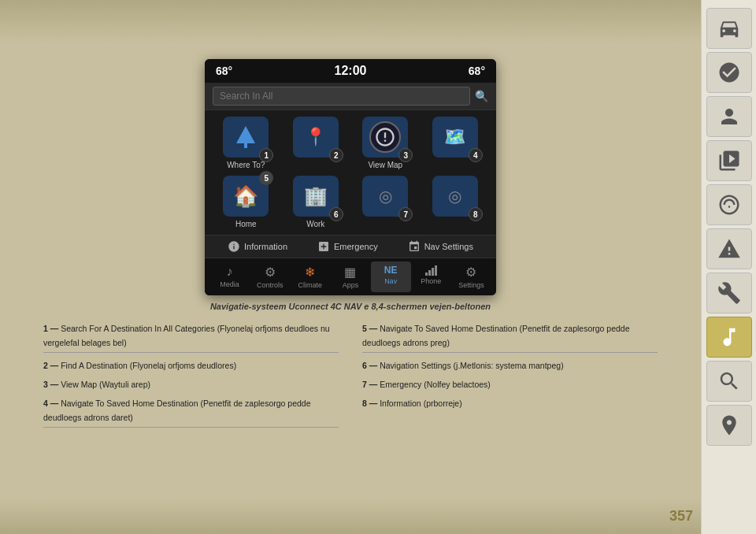 The image size is (756, 534). What do you see at coordinates (476, 214) in the screenshot?
I see `badge-8: 8` at bounding box center [476, 214].